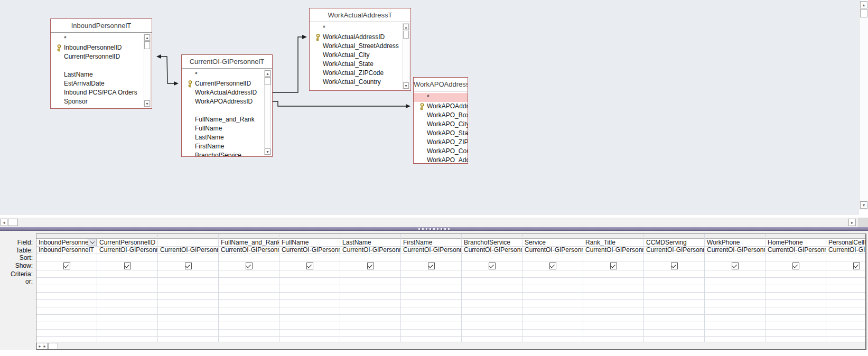 The image size is (868, 356). I want to click on table-card-currentoi-gipersonnelt: CurrentOI-GIPersonnelT *CurrentPersonnel…, so click(227, 106).